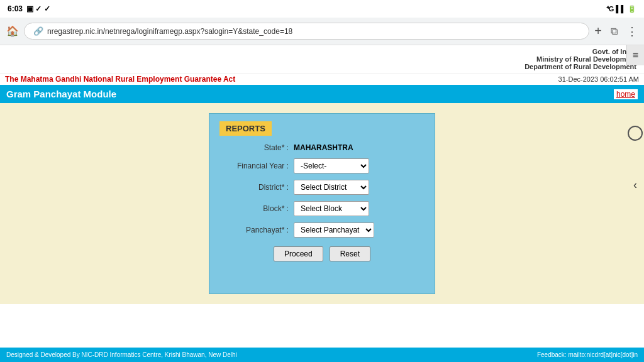  What do you see at coordinates (635, 133) in the screenshot?
I see `side-circle-top` at bounding box center [635, 133].